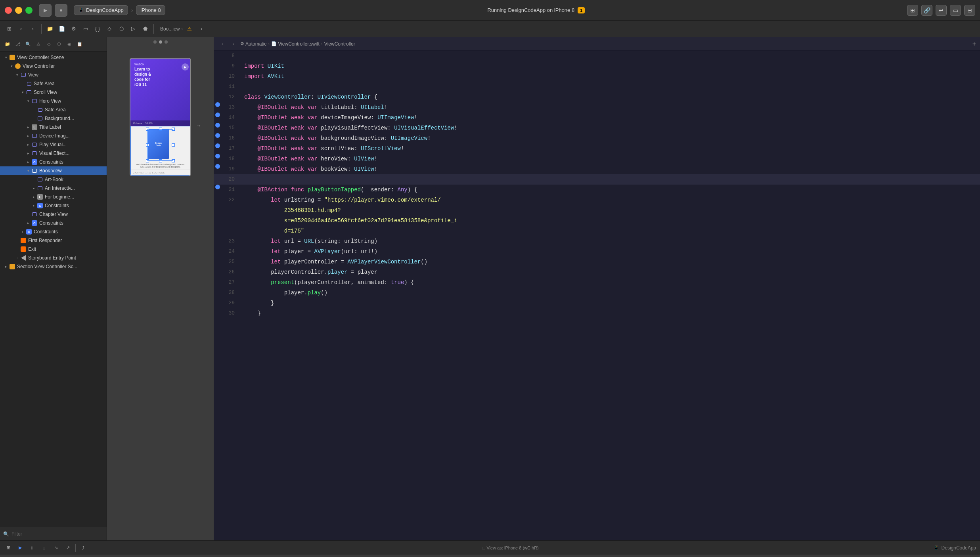 Image resolution: width=980 pixels, height=557 pixels. What do you see at coordinates (941, 10) in the screenshot?
I see `layout-icon: ↩` at bounding box center [941, 10].